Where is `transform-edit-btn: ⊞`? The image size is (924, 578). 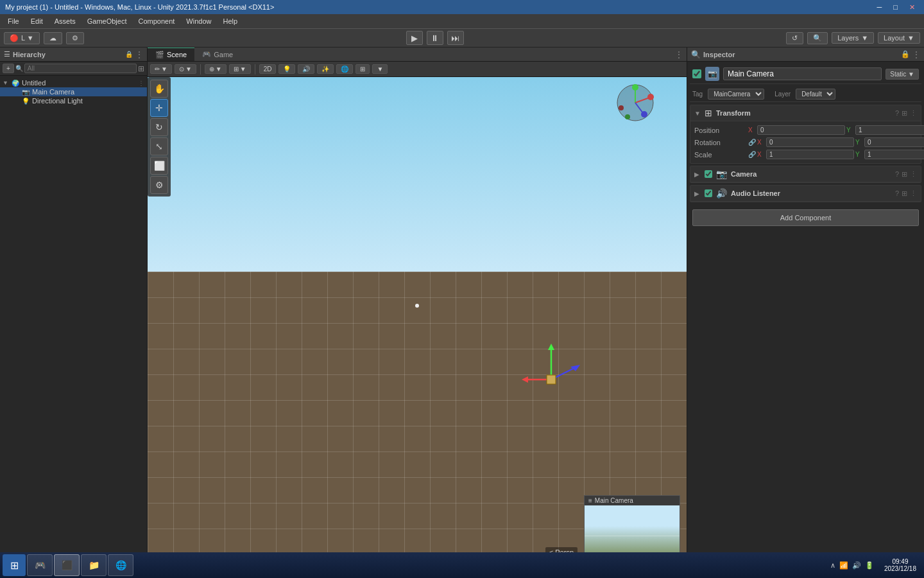 transform-edit-btn: ⊞ is located at coordinates (905, 113).